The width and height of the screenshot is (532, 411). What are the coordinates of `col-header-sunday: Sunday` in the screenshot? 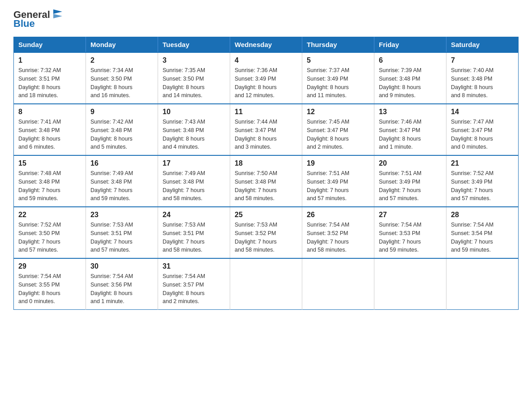 It's located at (50, 45).